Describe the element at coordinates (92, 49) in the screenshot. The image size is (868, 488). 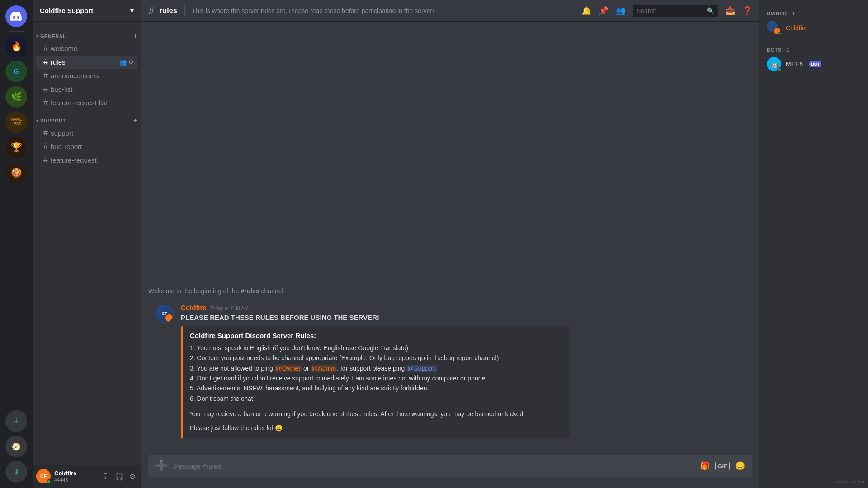
I see `channel-welcome-name: welcome` at that location.